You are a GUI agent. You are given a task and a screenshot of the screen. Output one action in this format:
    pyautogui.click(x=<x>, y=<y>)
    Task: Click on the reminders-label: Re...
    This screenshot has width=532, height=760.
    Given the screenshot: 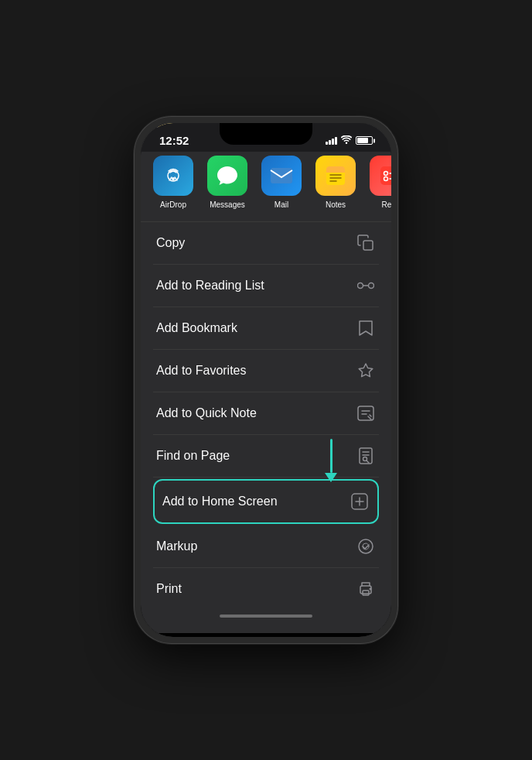 What is the action you would take?
    pyautogui.click(x=387, y=204)
    